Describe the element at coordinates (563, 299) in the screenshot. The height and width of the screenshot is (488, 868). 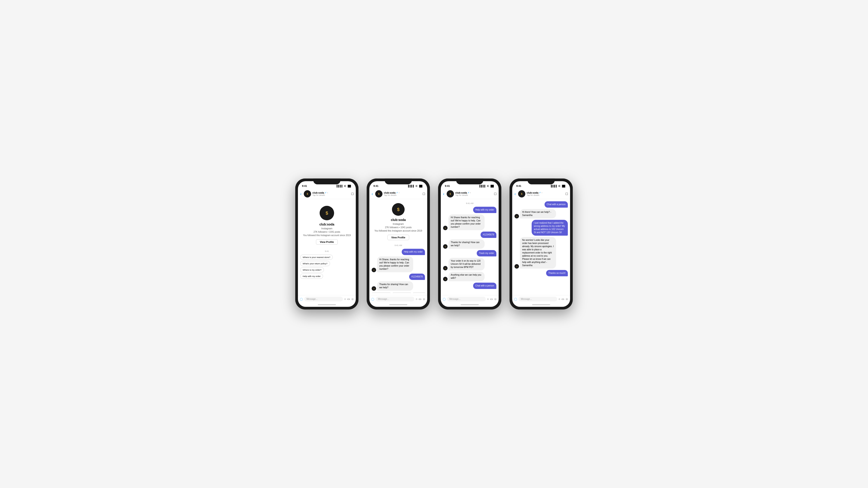
I see `image-icon-4: ▭` at that location.